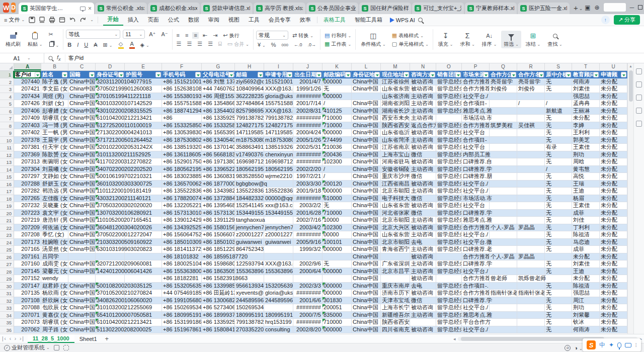 This screenshot has height=352, width=644. What do you see at coordinates (476, 112) in the screenshot?
I see `cell: 雅思考点.雅` at bounding box center [476, 112].